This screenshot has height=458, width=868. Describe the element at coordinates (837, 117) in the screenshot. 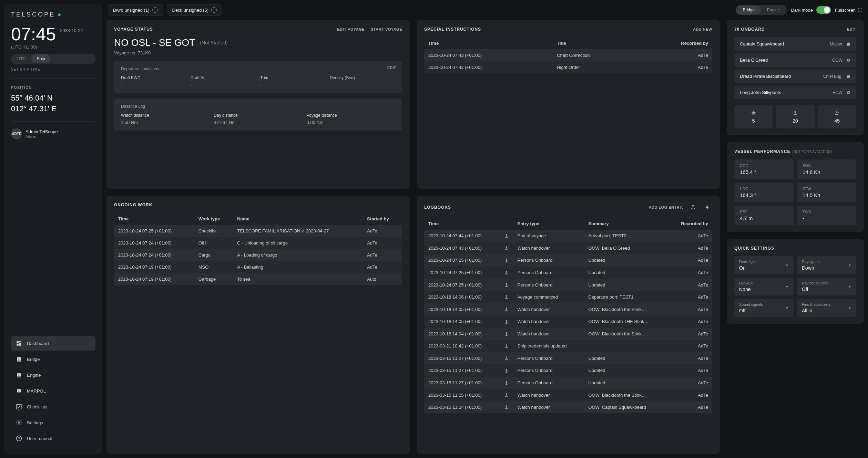

I see `stat-box: 45` at that location.